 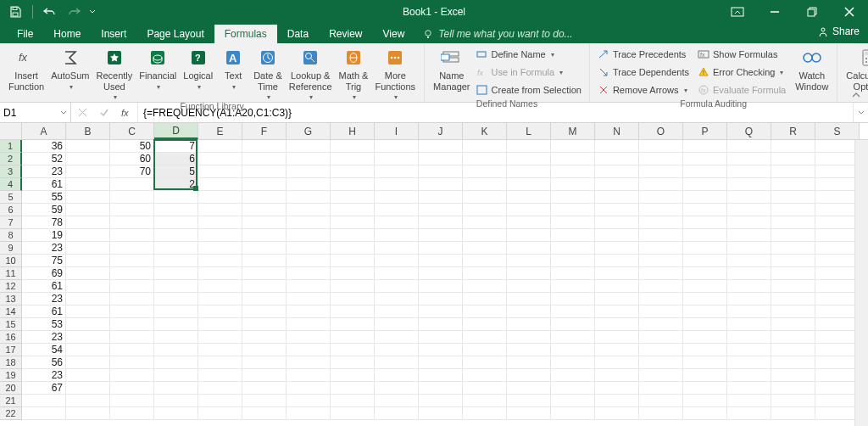 What do you see at coordinates (617, 389) in the screenshot?
I see `cell-N20` at bounding box center [617, 389].